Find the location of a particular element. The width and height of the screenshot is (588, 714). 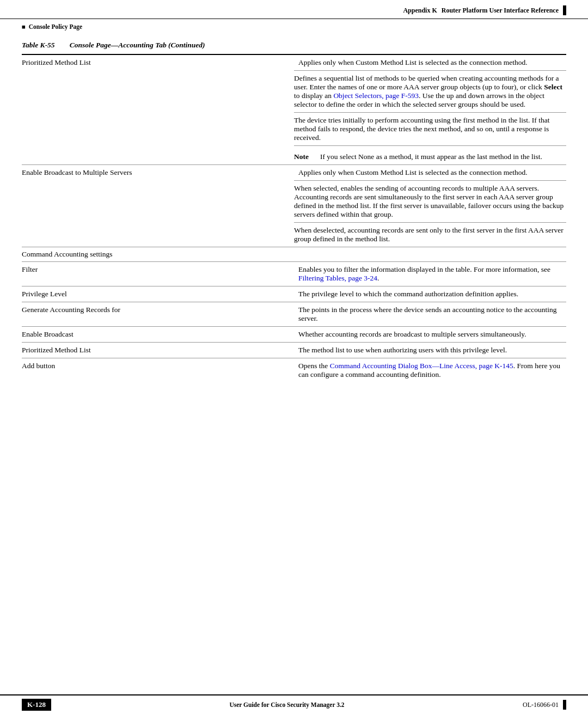

doc-number: OL-16066-01 is located at coordinates (541, 705).